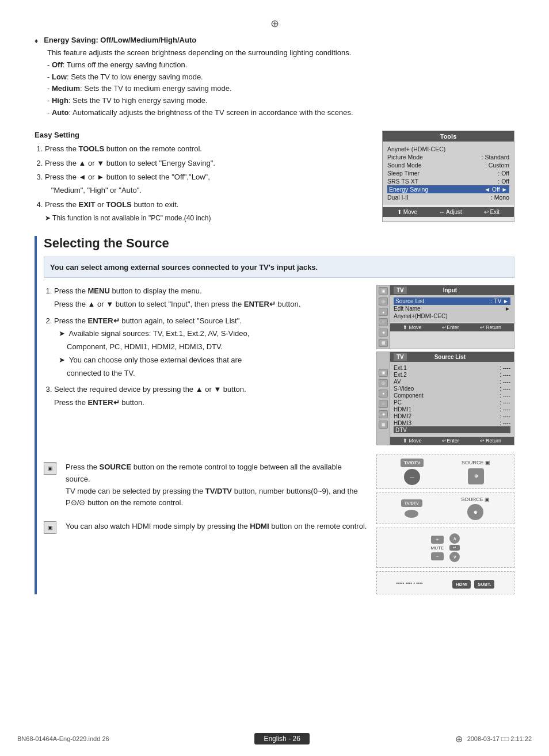 This screenshot has width=549, height=756. I want to click on source-list-footer: ⬆ Move ↵Enter ↩ Return, so click(452, 441).